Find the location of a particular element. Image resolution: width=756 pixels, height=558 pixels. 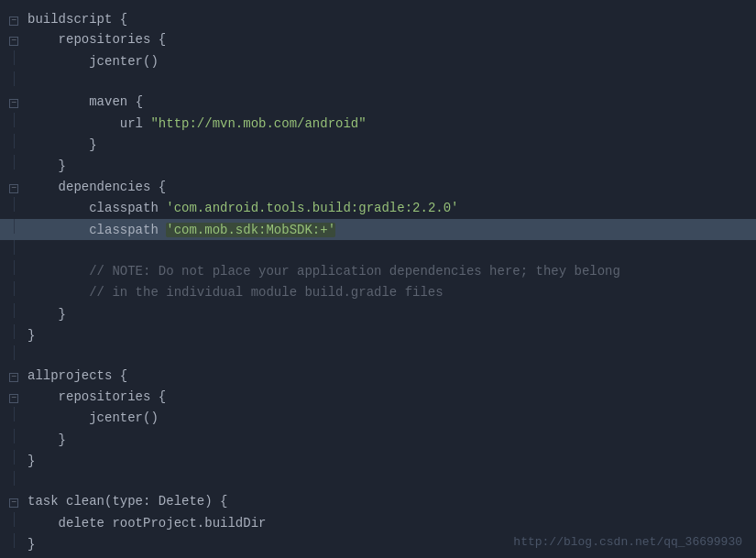

code-content: classpath 'com.mob.sdk:MobSDK:+' is located at coordinates (387, 230).